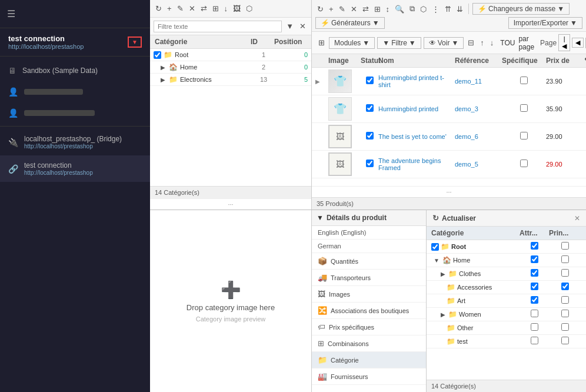 Image resolution: width=586 pixels, height=392 pixels. I want to click on prod-sort2-btn: ⇊, so click(460, 9).